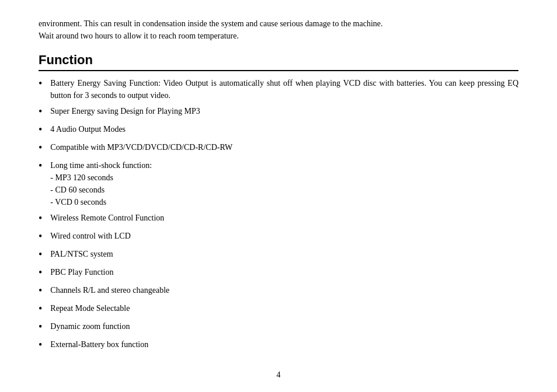 Image resolution: width=557 pixels, height=392 pixels. I want to click on list-item-wired-control: •Wired control with LCD, so click(278, 237).